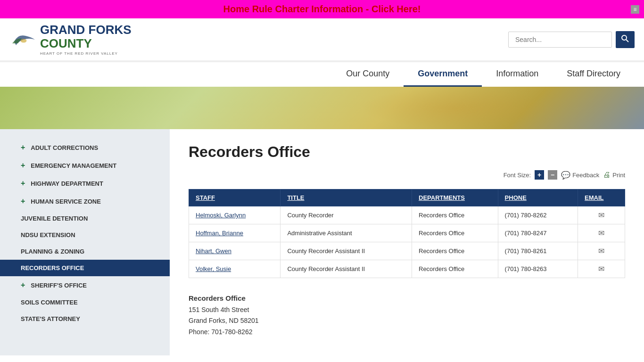 The image size is (644, 362). I want to click on table-row: Volker, Susie County Recorder Assistant …, so click(407, 269).